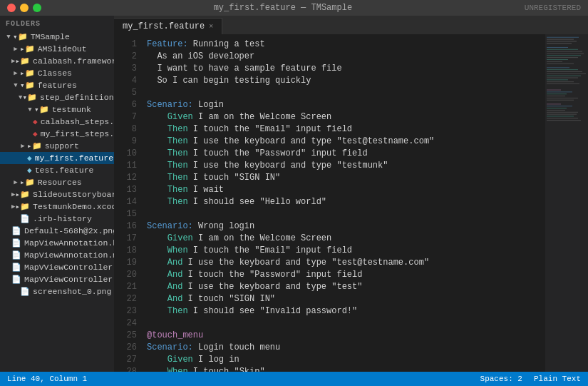  Describe the element at coordinates (57, 170) in the screenshot. I see `sidebar-item-test_feature: ◆test.feature` at that location.